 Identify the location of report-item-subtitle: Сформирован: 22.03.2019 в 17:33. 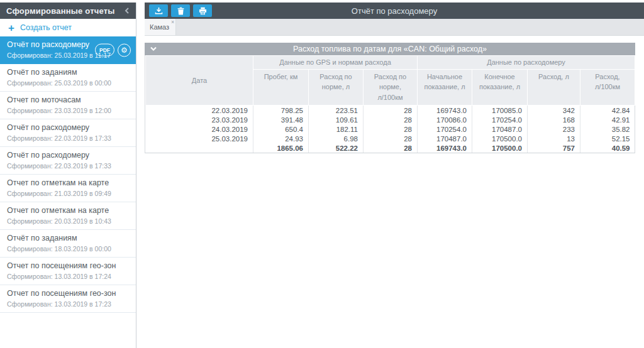
(68, 138).